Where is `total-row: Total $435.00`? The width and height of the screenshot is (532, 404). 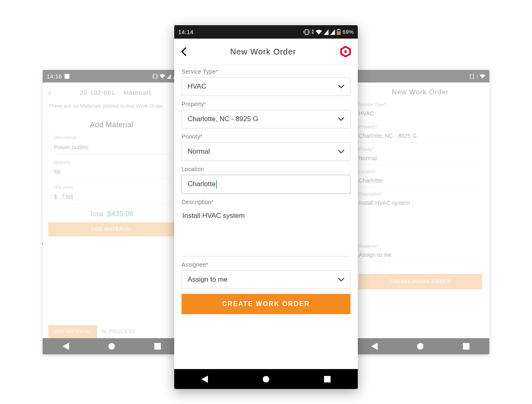 total-row: Total $435.00 is located at coordinates (112, 214).